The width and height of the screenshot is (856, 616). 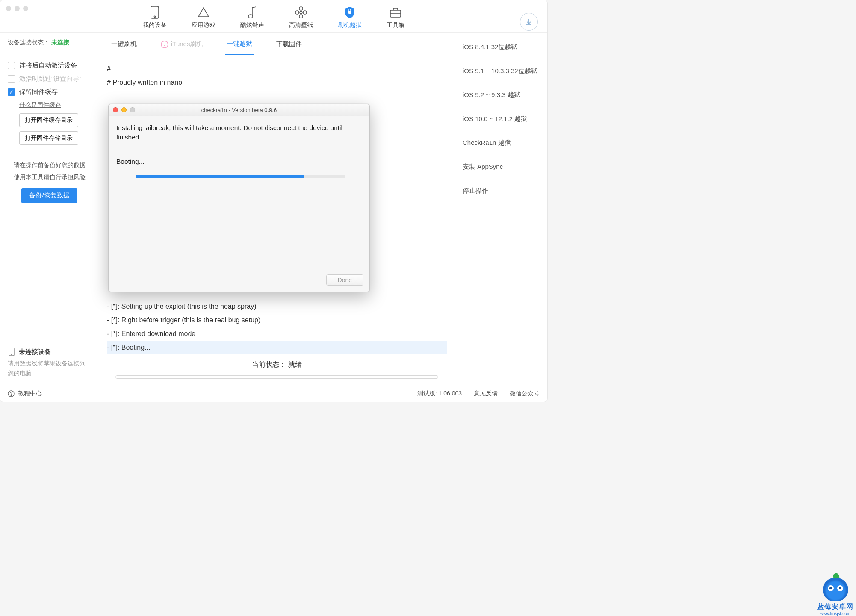 What do you see at coordinates (182, 44) in the screenshot?
I see `tab-itunes-flash: ♪ iTunes刷机` at bounding box center [182, 44].